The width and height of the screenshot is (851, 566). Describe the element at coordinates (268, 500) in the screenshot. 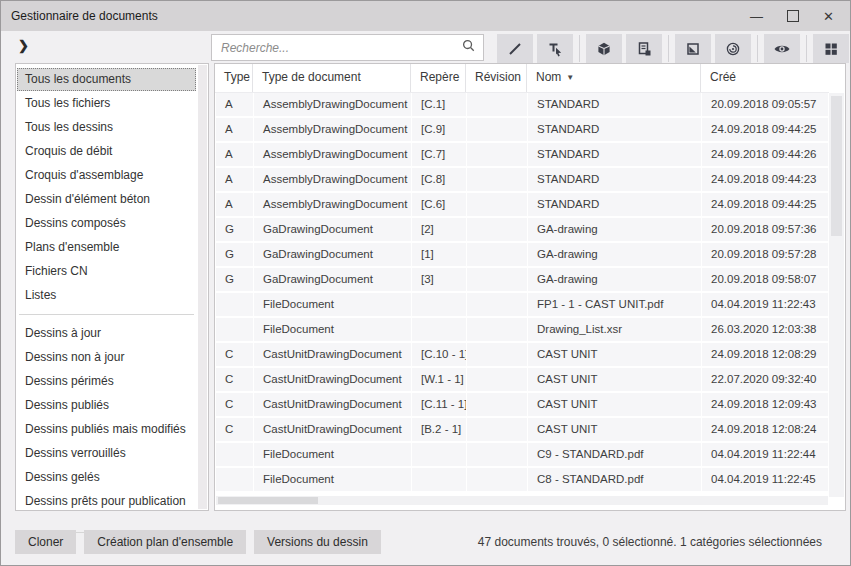

I see `horizontal-scrollbar-thumb` at that location.